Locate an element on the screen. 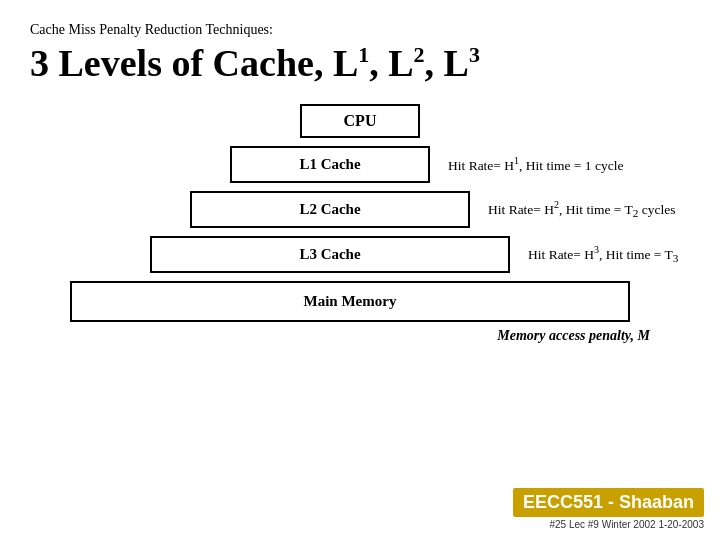 The width and height of the screenshot is (720, 540). memory-penalty-label: Memory access penalty, M is located at coordinates (360, 336).